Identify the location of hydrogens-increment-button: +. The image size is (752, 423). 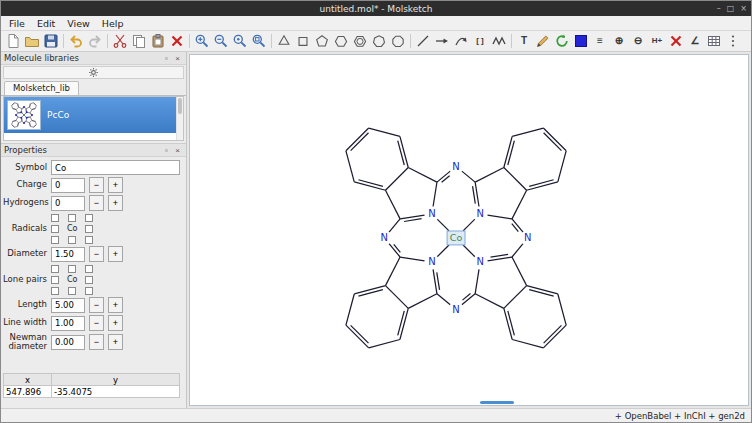
(116, 203).